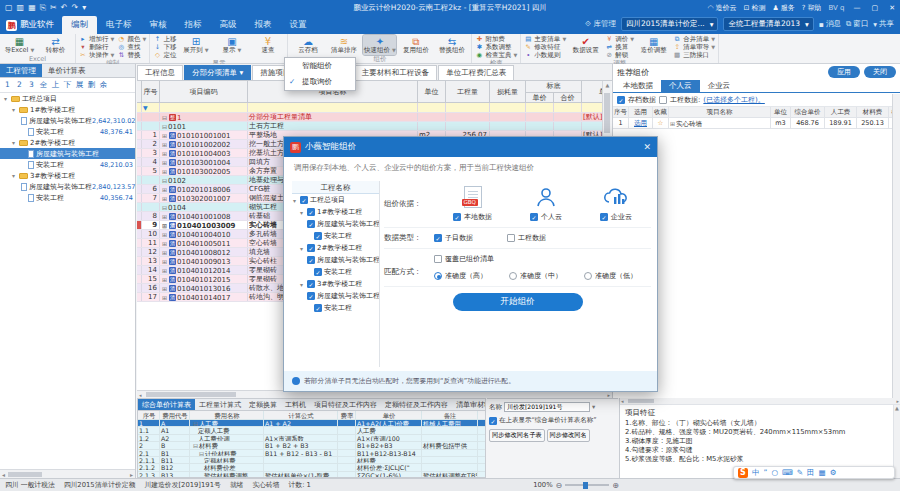 The width and height of the screenshot is (900, 491). Describe the element at coordinates (545, 40) in the screenshot. I see `ribbon-button-主要清单: ▤主要清单 ▼` at that location.